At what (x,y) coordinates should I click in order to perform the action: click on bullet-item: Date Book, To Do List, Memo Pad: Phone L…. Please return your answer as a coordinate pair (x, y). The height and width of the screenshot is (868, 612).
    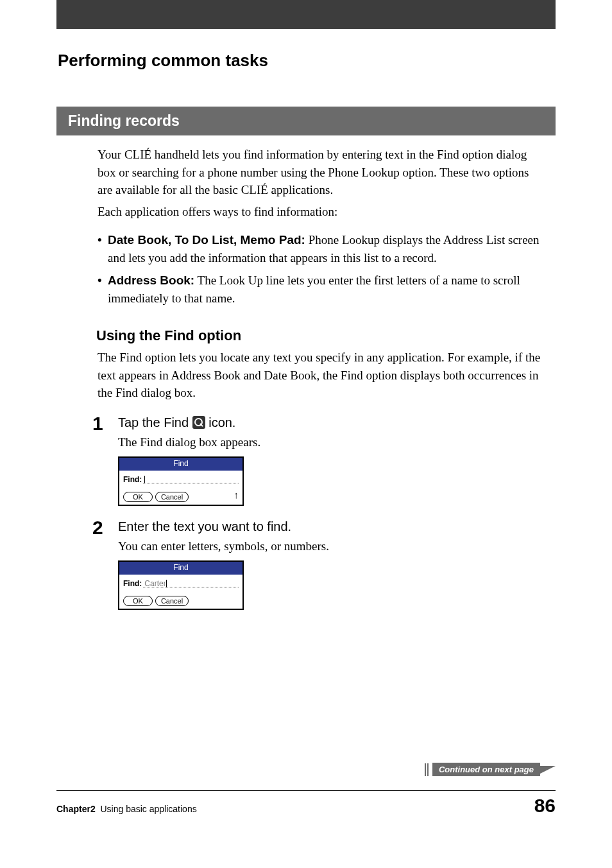
    Looking at the image, I should click on (322, 249).